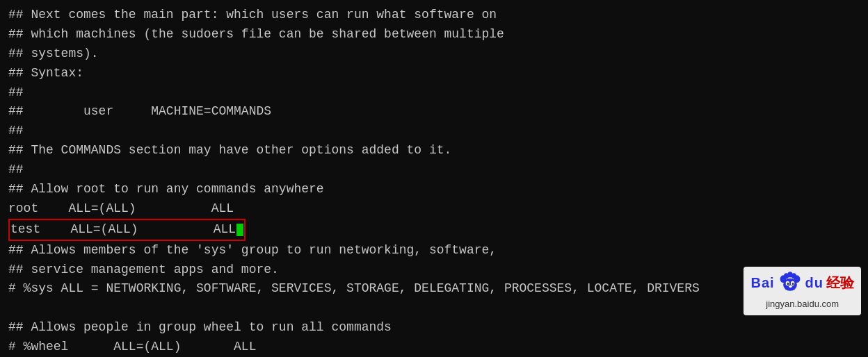 This screenshot has height=357, width=868. Describe the element at coordinates (814, 283) in the screenshot. I see `baidu-brand-text2: du` at that location.